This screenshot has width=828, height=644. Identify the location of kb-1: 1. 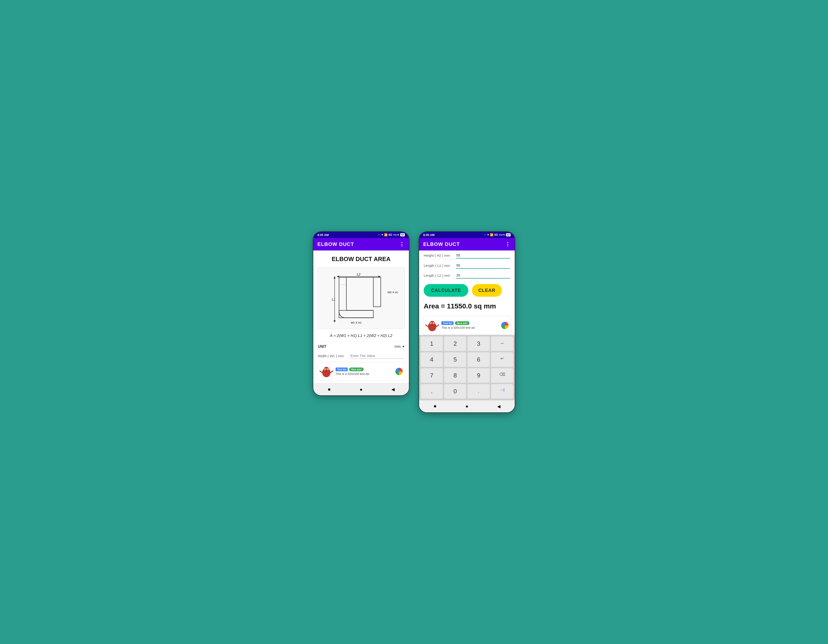
(432, 344).